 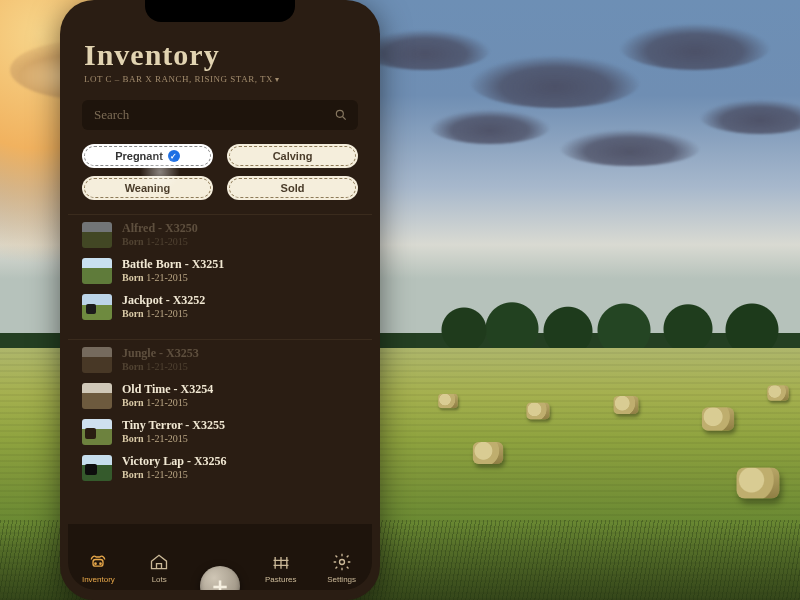 I want to click on nav-lots: Lots, so click(x=159, y=568).